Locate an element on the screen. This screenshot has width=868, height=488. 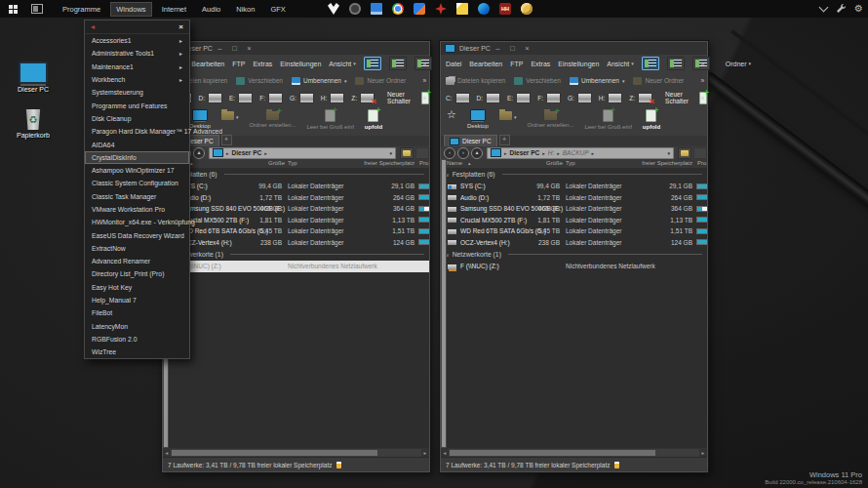
taskbar-menu-gfx: GFX is located at coordinates (277, 10).